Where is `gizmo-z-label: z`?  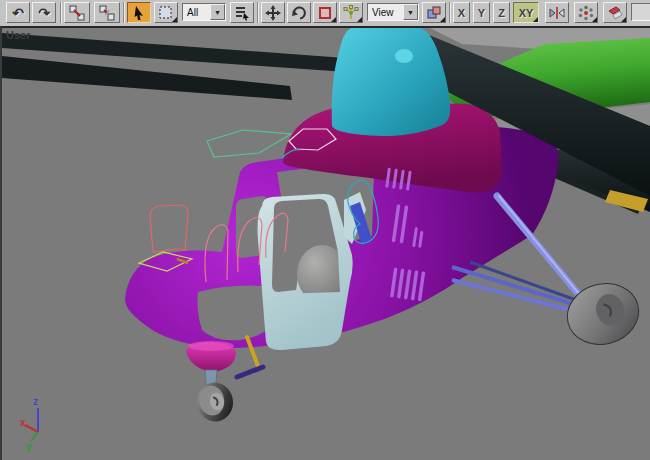 gizmo-z-label: z is located at coordinates (36, 402).